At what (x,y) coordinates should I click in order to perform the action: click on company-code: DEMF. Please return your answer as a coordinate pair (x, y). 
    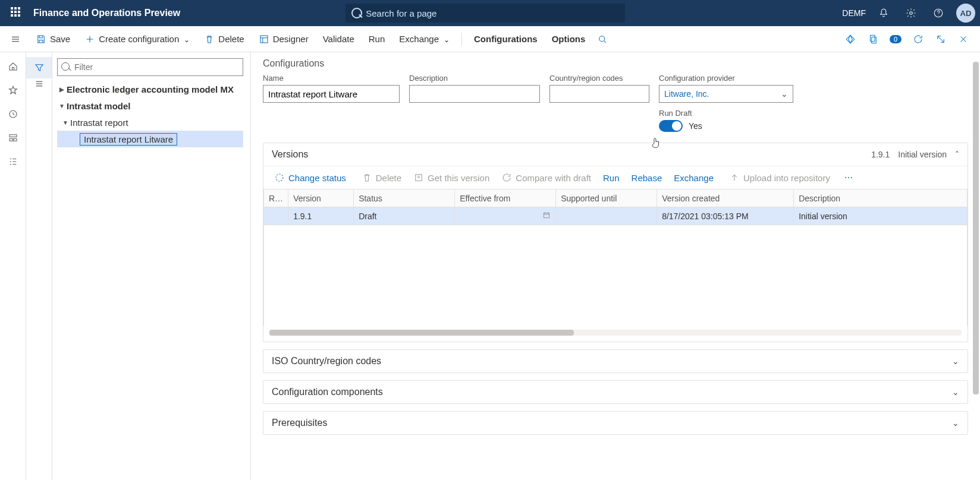
    Looking at the image, I should click on (854, 13).